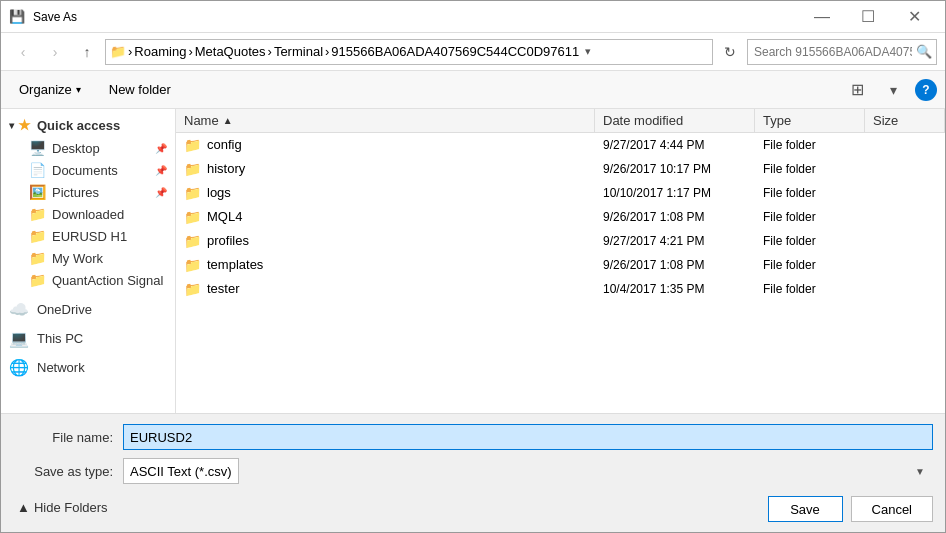 This screenshot has height=533, width=946. Describe the element at coordinates (19, 368) in the screenshot. I see `network-icon: 🌐` at that location.